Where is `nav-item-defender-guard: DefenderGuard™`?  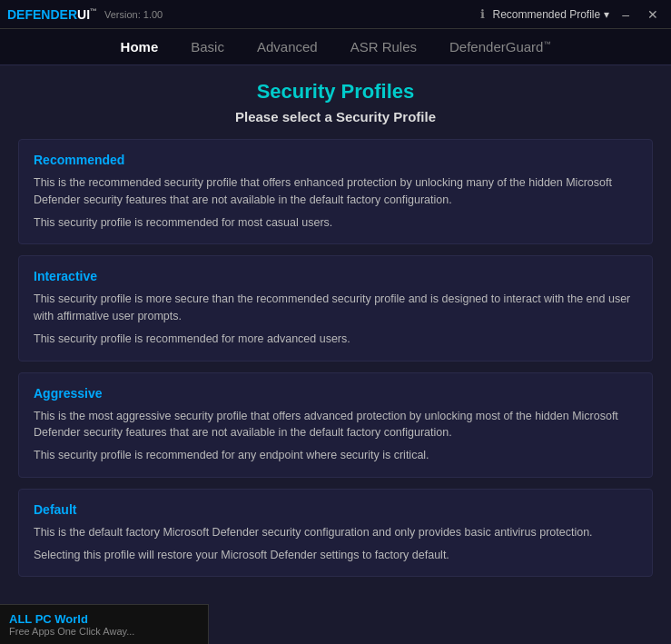
nav-item-defender-guard: DefenderGuard™ is located at coordinates (499, 47).